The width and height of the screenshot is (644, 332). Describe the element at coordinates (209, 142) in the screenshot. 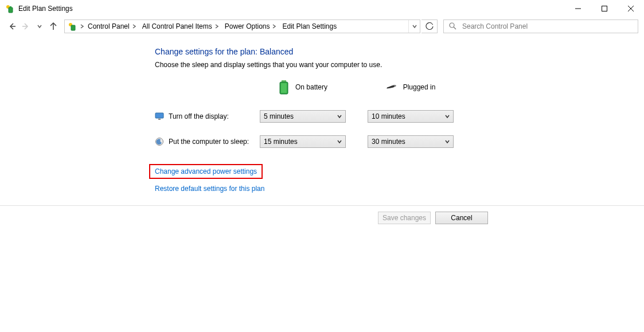

I see `sleep-row-label: Put the computer to sleep:` at that location.